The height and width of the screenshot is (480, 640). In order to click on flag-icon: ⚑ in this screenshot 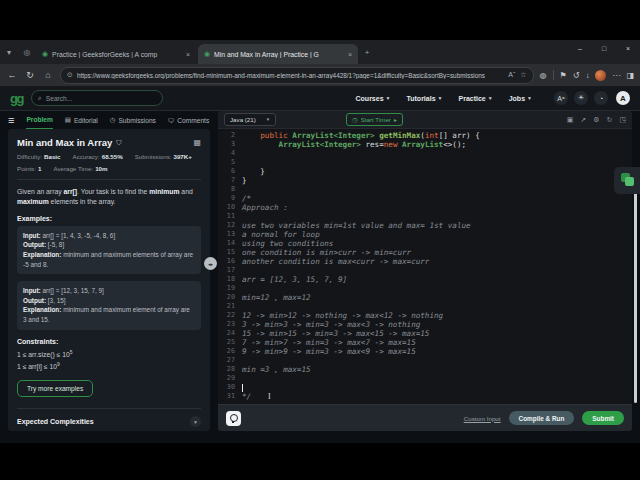, I will do `click(564, 76)`.